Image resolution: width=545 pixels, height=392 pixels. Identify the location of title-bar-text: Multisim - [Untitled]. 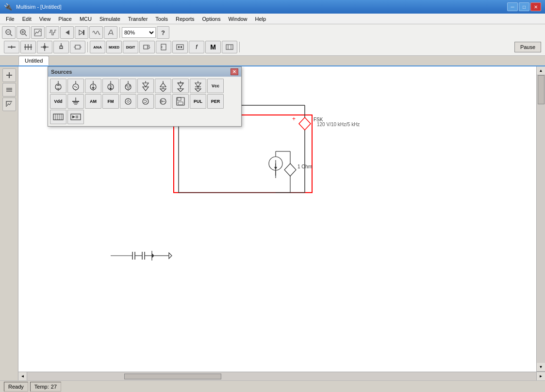
(39, 7).